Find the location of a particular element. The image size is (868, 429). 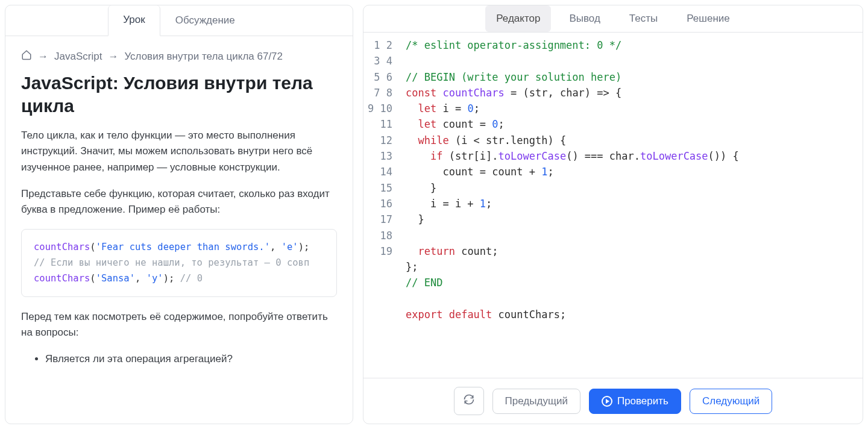

code-token: // END is located at coordinates (424, 283).